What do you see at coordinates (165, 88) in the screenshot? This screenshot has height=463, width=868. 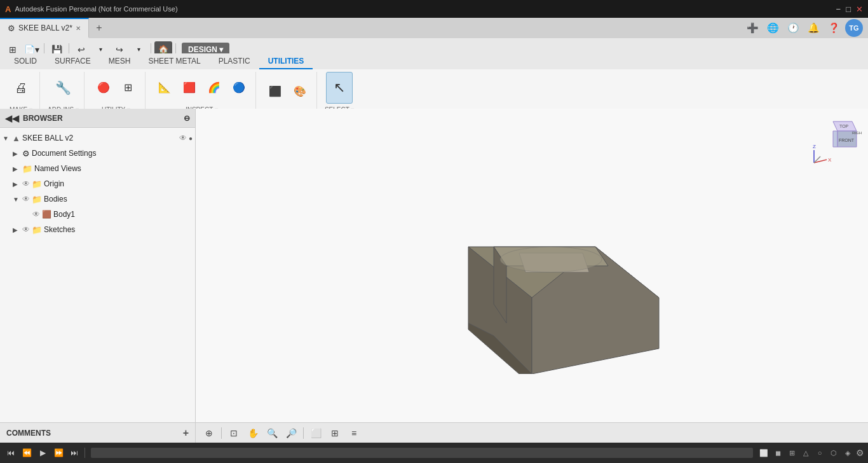 I see `measure-button: 📐` at bounding box center [165, 88].